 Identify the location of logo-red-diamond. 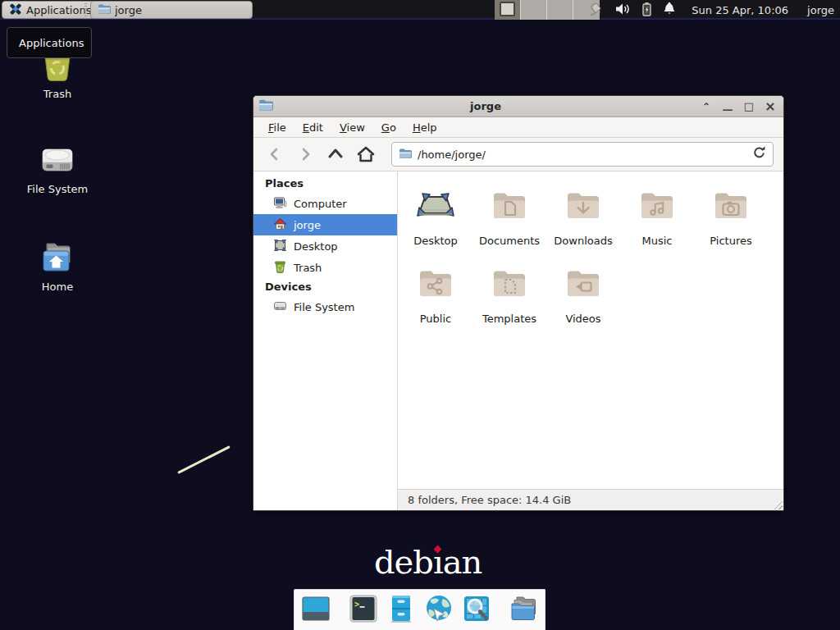
(437, 550).